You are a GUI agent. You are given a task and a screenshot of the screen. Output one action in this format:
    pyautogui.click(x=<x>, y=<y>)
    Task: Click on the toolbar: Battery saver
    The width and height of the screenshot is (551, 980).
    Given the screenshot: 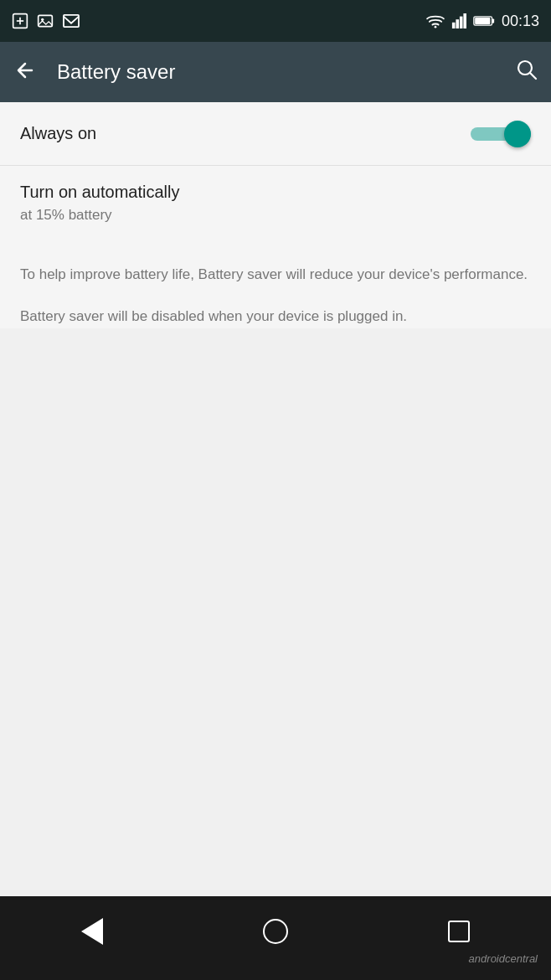 What is the action you would take?
    pyautogui.click(x=276, y=72)
    